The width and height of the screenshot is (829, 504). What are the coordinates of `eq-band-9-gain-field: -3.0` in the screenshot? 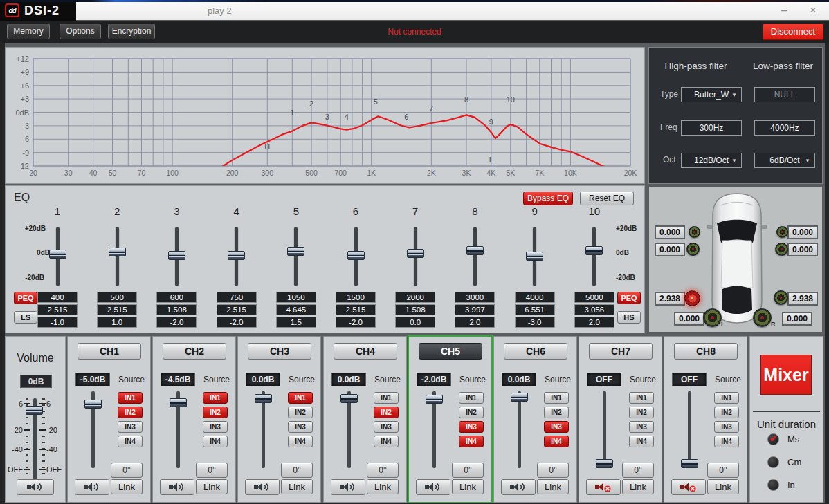 It's located at (535, 322).